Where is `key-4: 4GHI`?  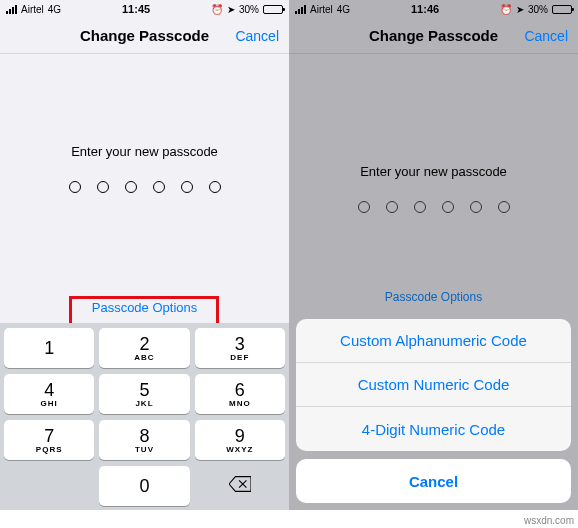 key-4: 4GHI is located at coordinates (49, 394).